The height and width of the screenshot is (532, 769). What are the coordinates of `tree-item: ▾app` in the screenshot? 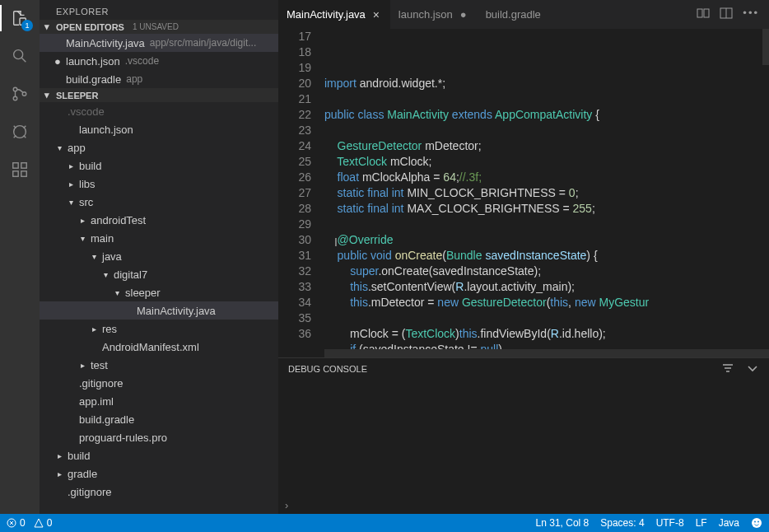 It's located at (159, 147).